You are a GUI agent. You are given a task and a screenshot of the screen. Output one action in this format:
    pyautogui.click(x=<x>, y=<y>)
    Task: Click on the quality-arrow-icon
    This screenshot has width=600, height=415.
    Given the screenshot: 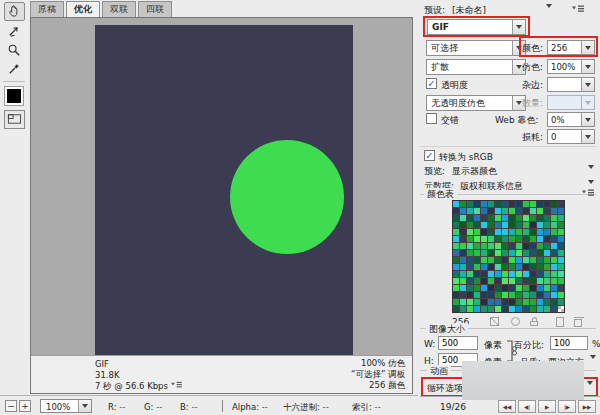 What is the action you would take?
    pyautogui.click(x=593, y=364)
    